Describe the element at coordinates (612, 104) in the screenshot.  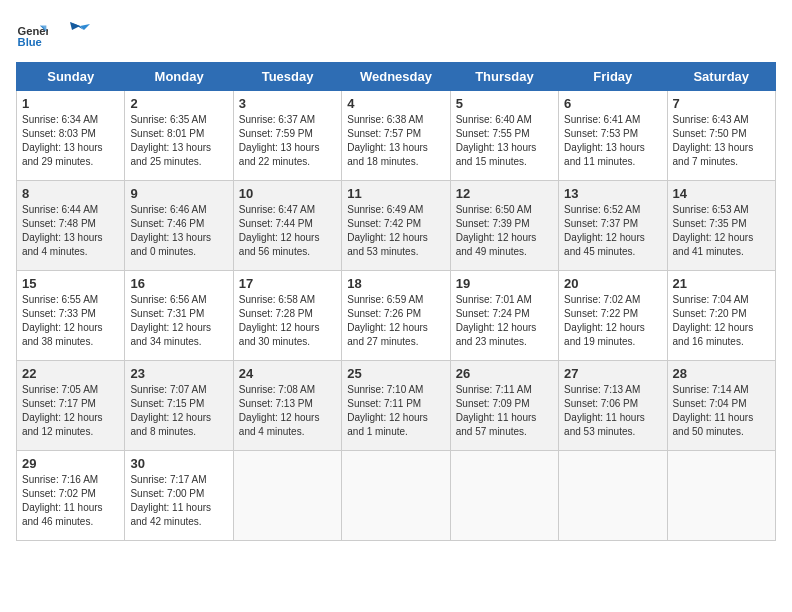
I see `day-number: 6` at that location.